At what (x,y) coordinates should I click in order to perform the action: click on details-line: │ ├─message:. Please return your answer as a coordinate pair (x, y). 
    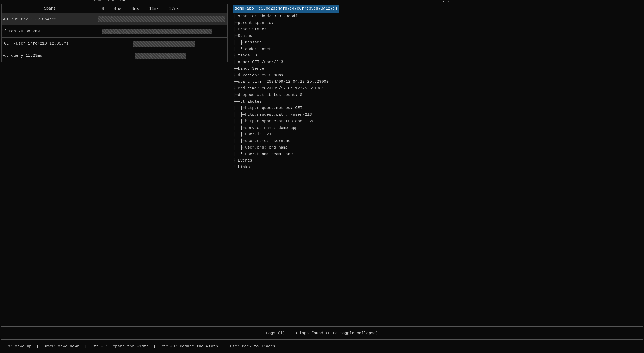
    Looking at the image, I should click on (436, 43).